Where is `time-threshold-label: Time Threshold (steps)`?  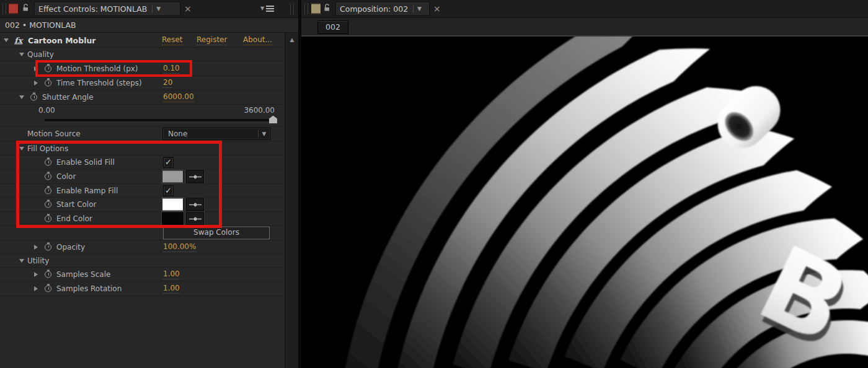 time-threshold-label: Time Threshold (steps) is located at coordinates (99, 83).